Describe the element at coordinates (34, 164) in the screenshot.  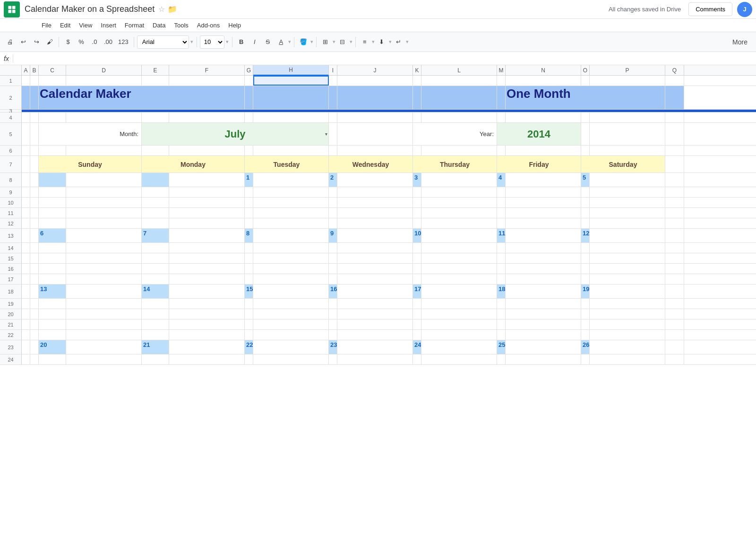
I see `cell-b7` at that location.